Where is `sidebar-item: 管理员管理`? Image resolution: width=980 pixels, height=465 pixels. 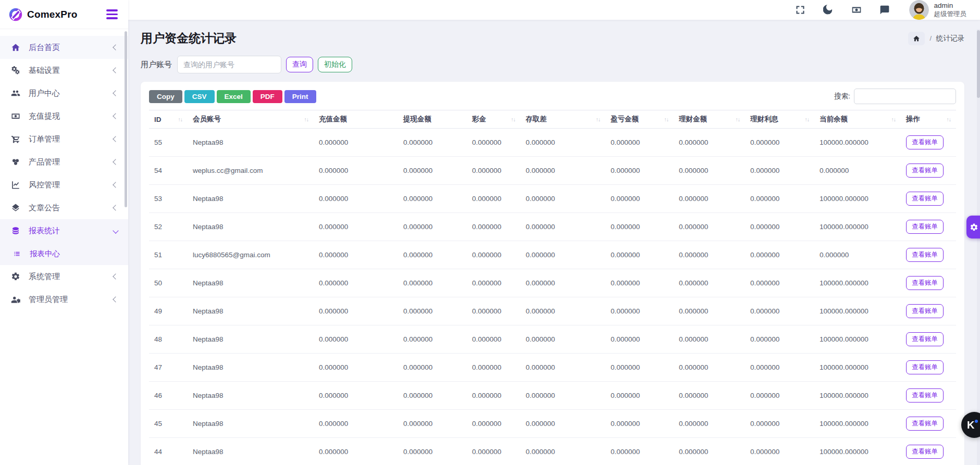
sidebar-item: 管理员管理 is located at coordinates (64, 299).